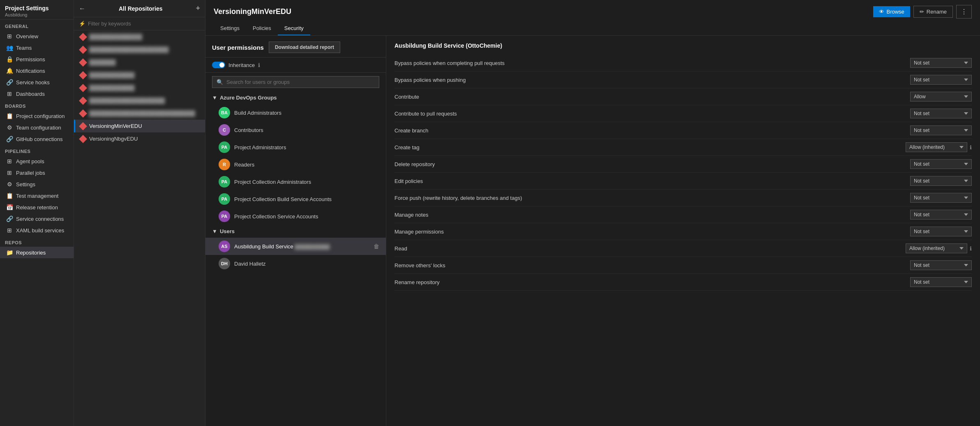  I want to click on perm-row: Bypass policies when completing pull req…, so click(683, 63).